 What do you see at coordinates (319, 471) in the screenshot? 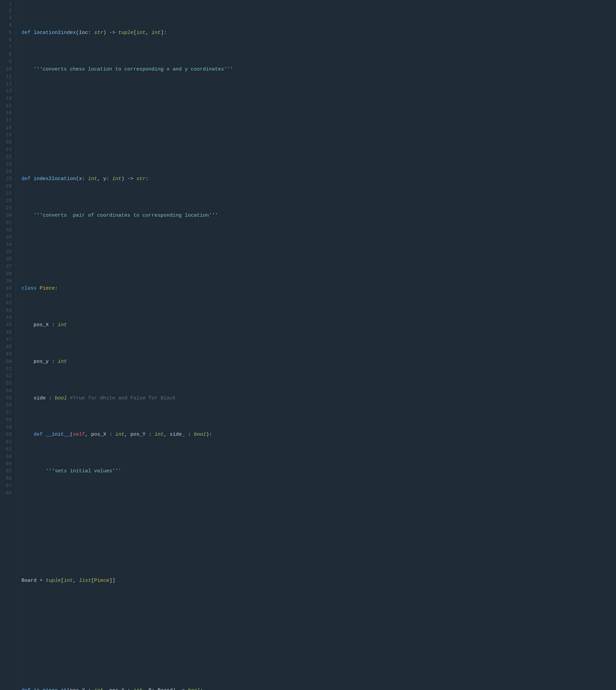
I see `code-line-13: '''sets initial values'''` at bounding box center [319, 471].